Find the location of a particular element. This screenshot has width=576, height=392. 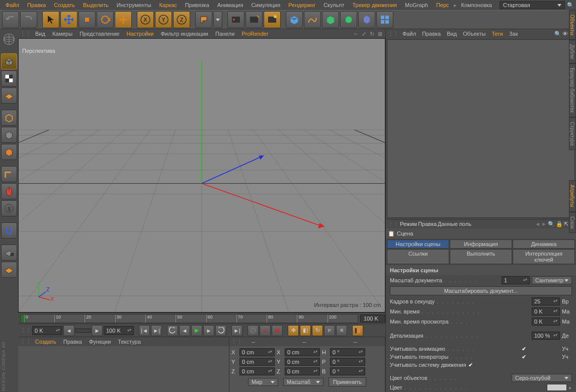

generator-button is located at coordinates (331, 20).